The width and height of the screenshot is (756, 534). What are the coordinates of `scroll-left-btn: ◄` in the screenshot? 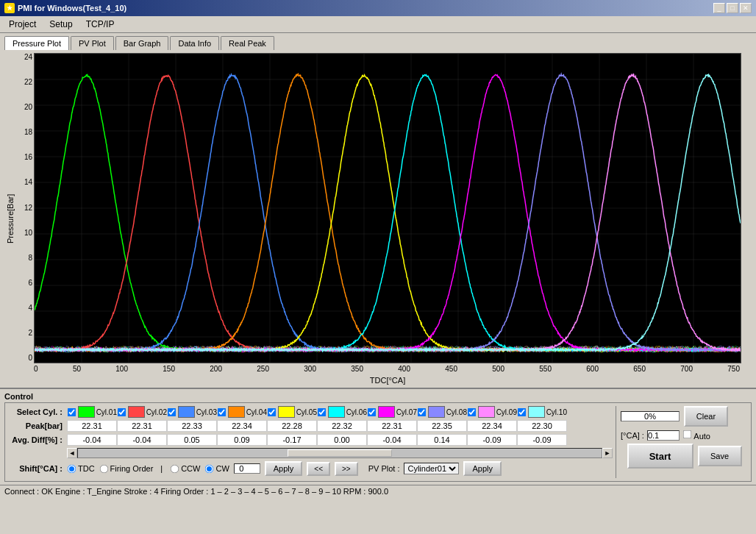 It's located at (72, 453).